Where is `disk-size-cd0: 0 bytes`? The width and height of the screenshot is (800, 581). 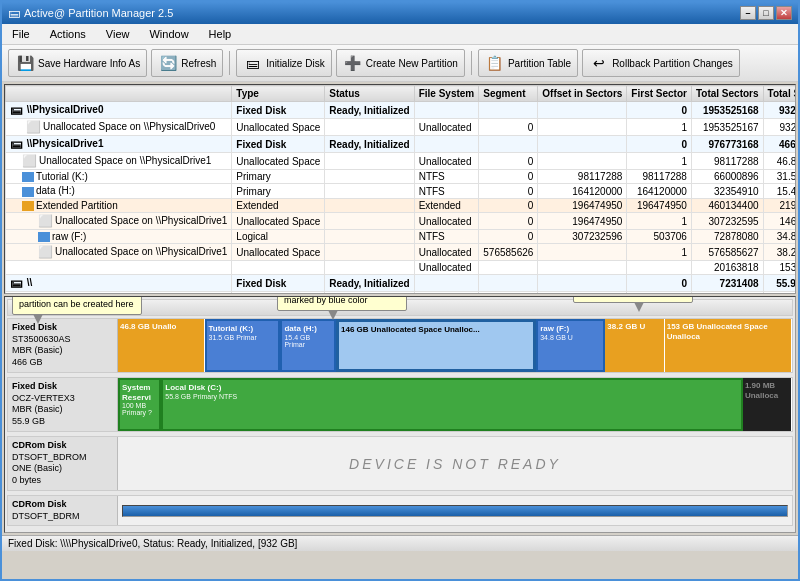
disk-size-cd0: 0 bytes is located at coordinates (62, 481).